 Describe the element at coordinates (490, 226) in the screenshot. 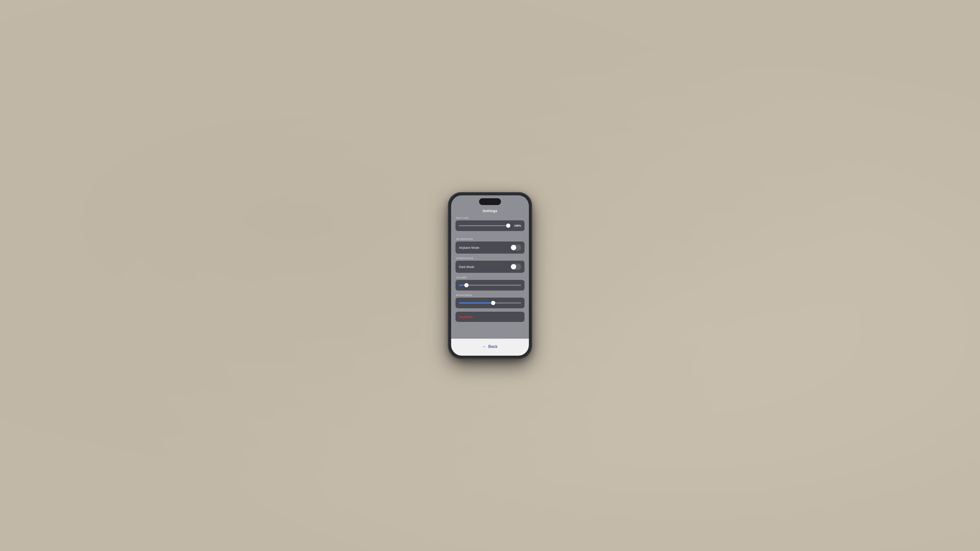

I see `text-size-card: 100%` at that location.